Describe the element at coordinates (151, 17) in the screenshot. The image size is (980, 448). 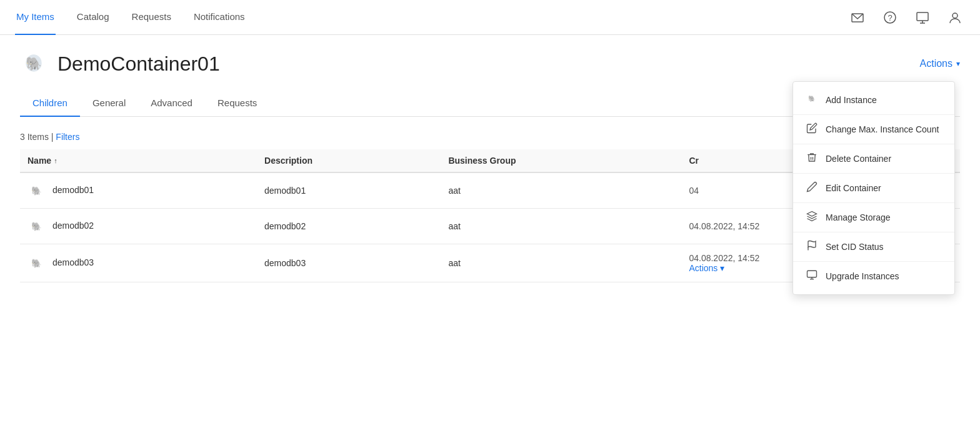
I see `nav-requests: Requests` at that location.